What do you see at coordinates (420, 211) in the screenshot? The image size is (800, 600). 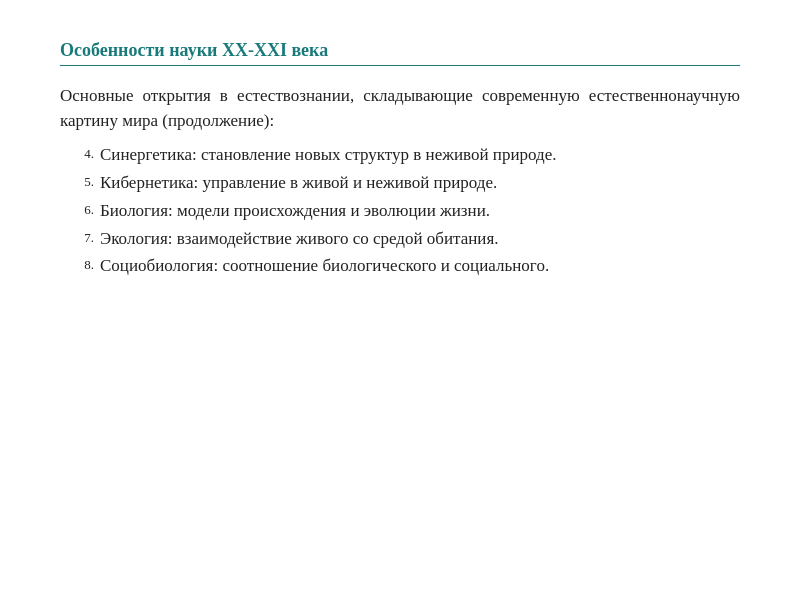 I see `list-item-text: Биология: модели происхождения и эволюци…` at bounding box center [420, 211].